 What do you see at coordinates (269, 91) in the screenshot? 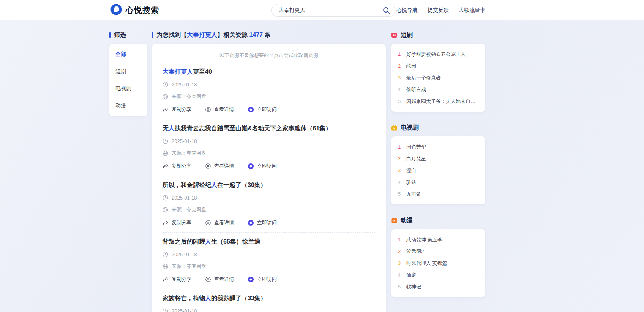
I see `result-item: 大奉打更人更至40 2025-01-18 来源：夸克网盘 复制分享 查看详情` at bounding box center [269, 91].